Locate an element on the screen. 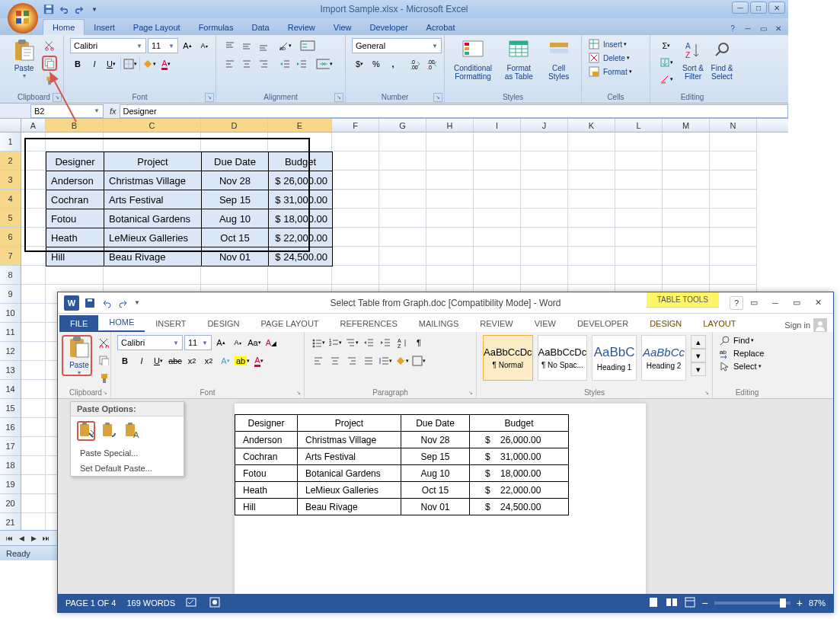 The image size is (840, 619). row-header-21: 21 is located at coordinates (11, 522).